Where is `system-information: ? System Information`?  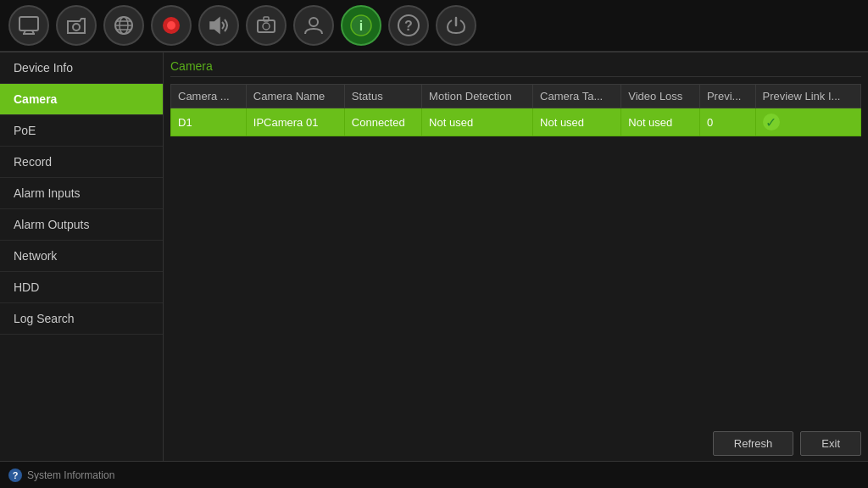
system-information: ? System Information is located at coordinates (61, 475).